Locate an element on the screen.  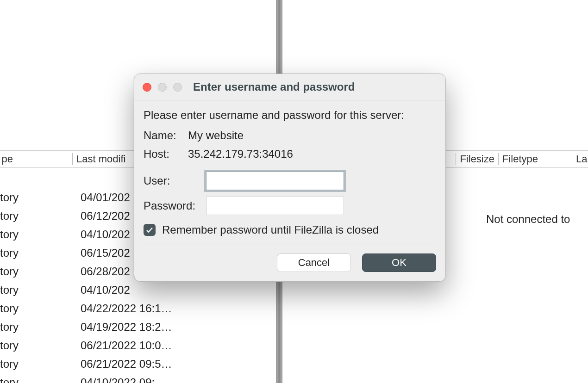
maximize-icon is located at coordinates (178, 87).